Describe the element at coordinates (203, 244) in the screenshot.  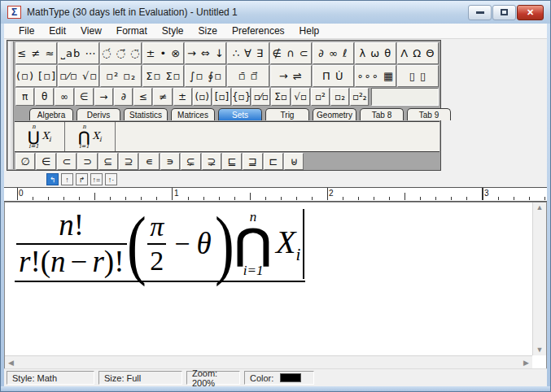
I see `theta-symbol: θ` at that location.